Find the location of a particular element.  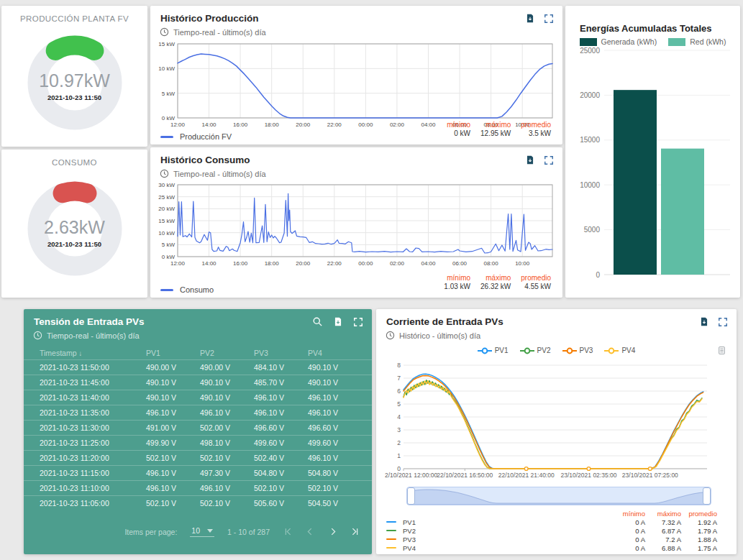

legend-item-pv1: PV1 is located at coordinates (493, 351).